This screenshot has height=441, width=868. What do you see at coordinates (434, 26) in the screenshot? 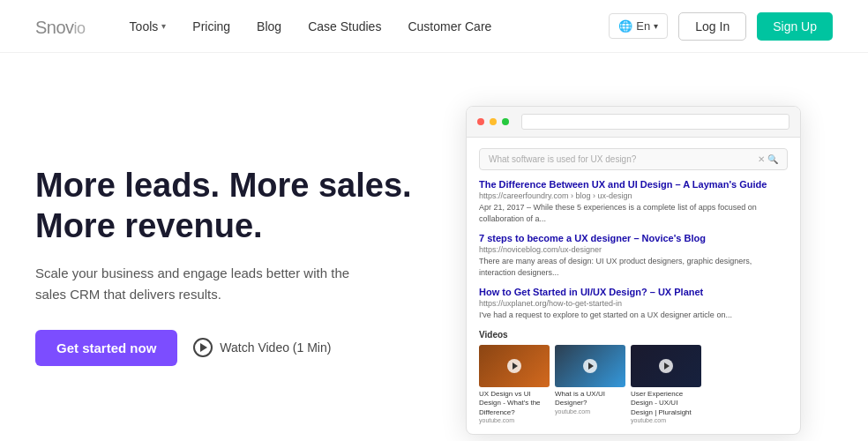
I see `navbar: Snovio Tools ▾ Pricing Blog Case Studies…` at bounding box center [434, 26].